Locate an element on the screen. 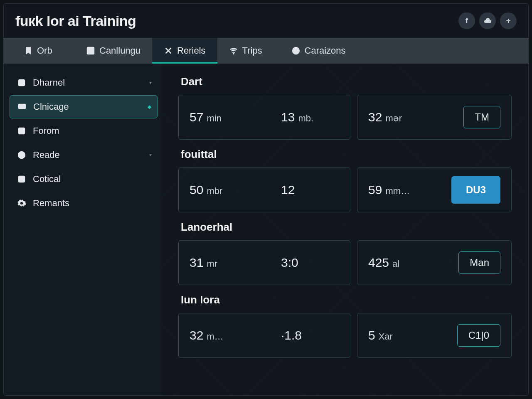 This screenshot has width=532, height=399. metric-section: Lanoerhal31mr3:0425alMan is located at coordinates (345, 253).